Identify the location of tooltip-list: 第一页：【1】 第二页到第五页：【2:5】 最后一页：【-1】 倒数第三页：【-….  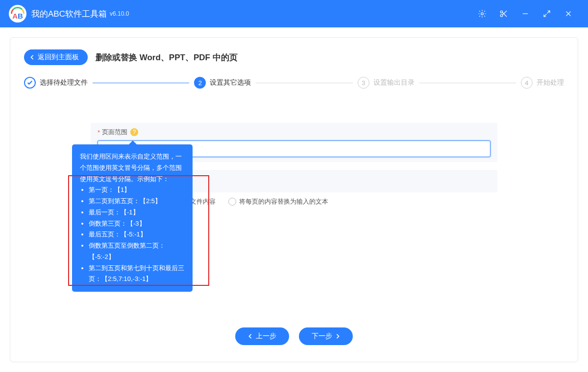
(132, 235).